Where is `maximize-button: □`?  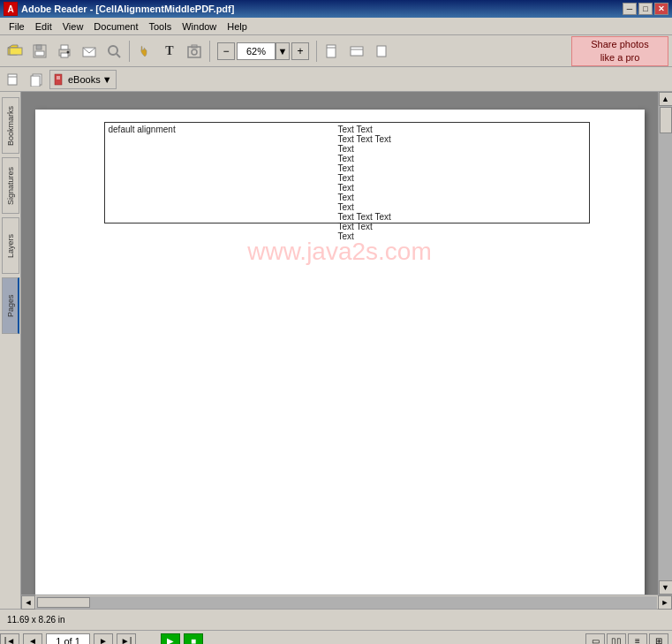 maximize-button: □ is located at coordinates (646, 9).